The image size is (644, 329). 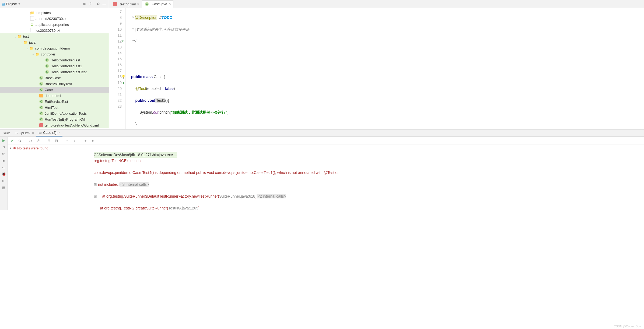 What do you see at coordinates (115, 89) in the screenshot?
I see `line-number: 20` at bounding box center [115, 89].